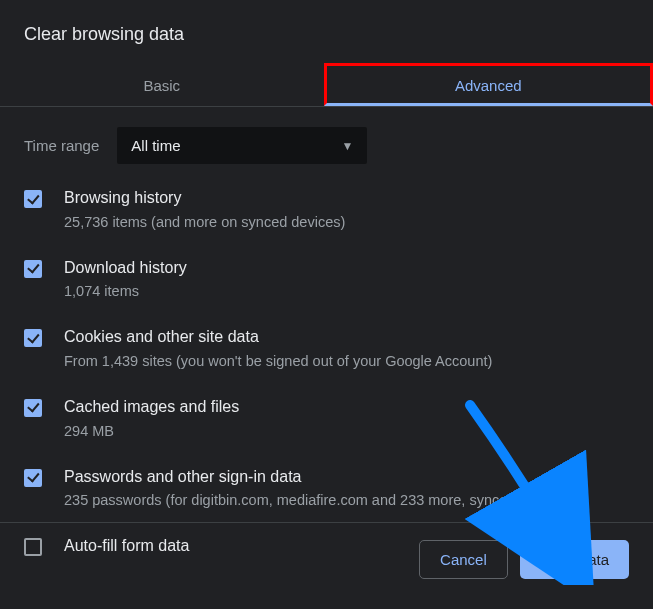 This screenshot has height=609, width=653. What do you see at coordinates (326, 211) in the screenshot?
I see `row-browsing-history: Browsing history 25,736 items (and more …` at bounding box center [326, 211].